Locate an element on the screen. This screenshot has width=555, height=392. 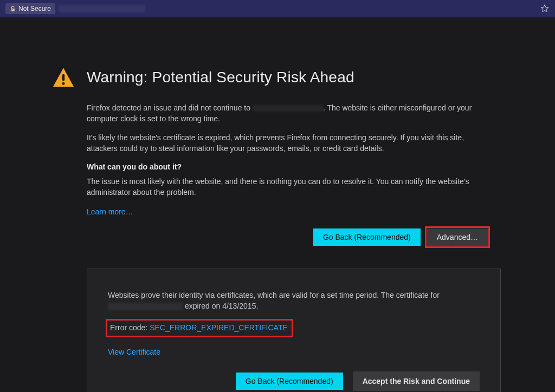
button-row: Go Back (Recommended) Advanced… is located at coordinates (287, 237).